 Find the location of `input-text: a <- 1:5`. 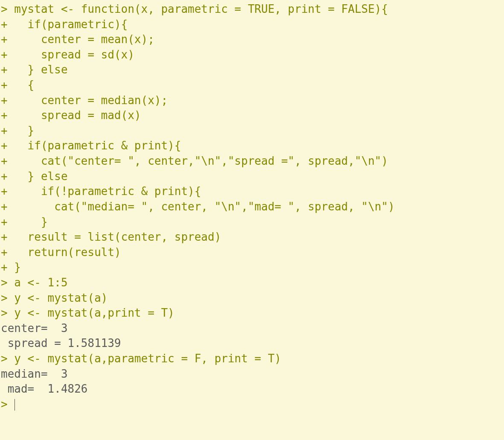

input-text: a <- 1:5 is located at coordinates (41, 283).